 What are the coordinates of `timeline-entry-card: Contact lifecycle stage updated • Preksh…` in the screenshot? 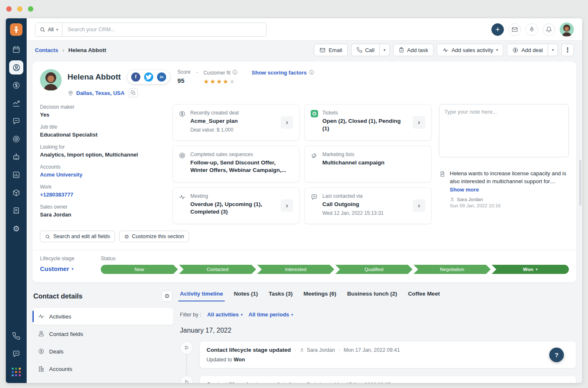 It's located at (388, 379).